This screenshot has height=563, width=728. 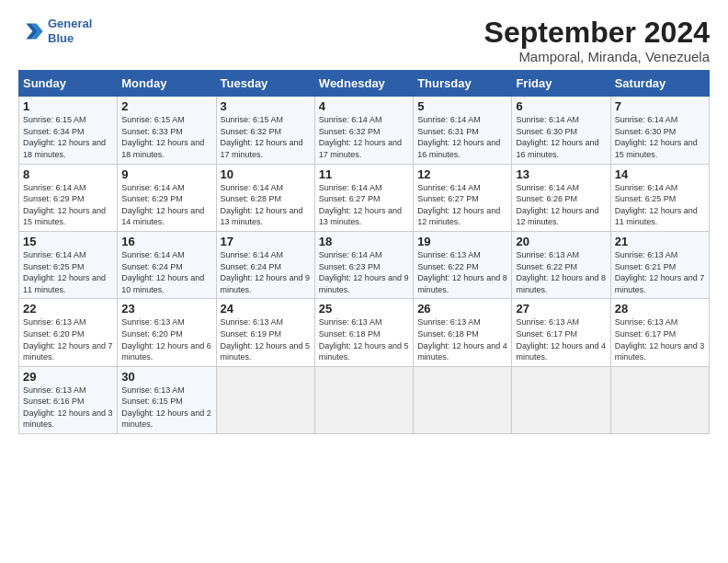 I want to click on day-number: 10, so click(x=266, y=175).